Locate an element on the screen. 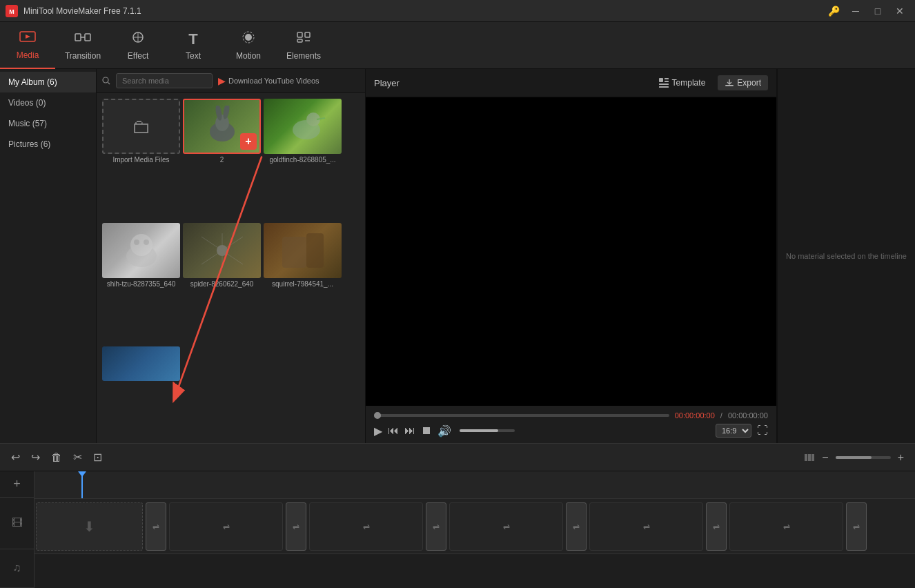 The width and height of the screenshot is (915, 588). toolbar-motion-label: Motion is located at coordinates (248, 56).